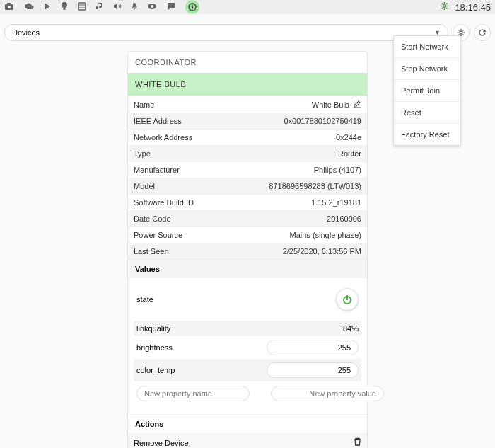  What do you see at coordinates (134, 7) in the screenshot?
I see `mic-icon` at bounding box center [134, 7].